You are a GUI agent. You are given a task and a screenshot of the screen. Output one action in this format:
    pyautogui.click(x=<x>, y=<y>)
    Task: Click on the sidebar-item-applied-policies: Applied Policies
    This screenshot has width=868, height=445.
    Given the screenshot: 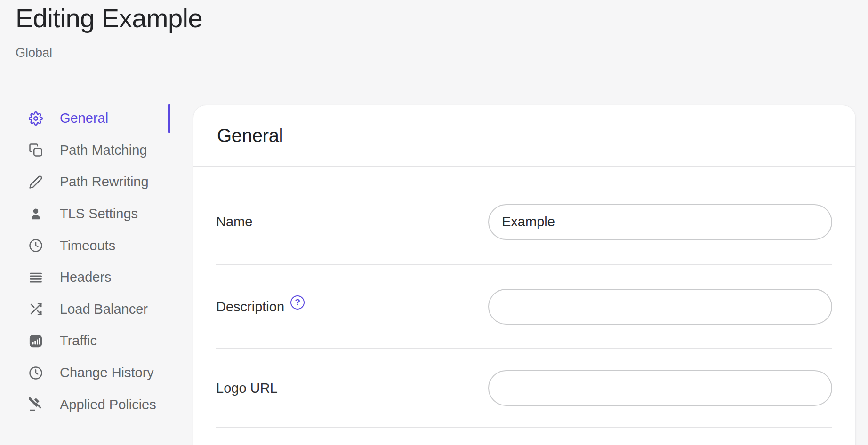 What is the action you would take?
    pyautogui.click(x=97, y=405)
    